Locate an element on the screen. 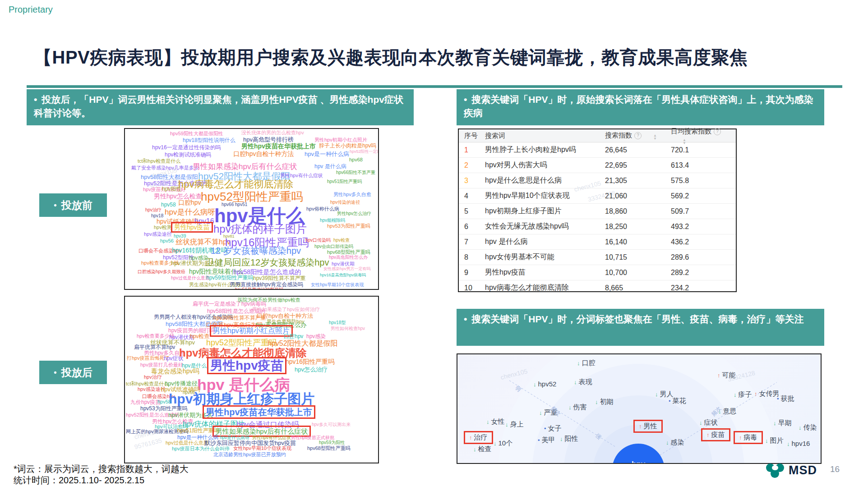  tag-up-trend-item: ↑治疗 is located at coordinates (478, 437).